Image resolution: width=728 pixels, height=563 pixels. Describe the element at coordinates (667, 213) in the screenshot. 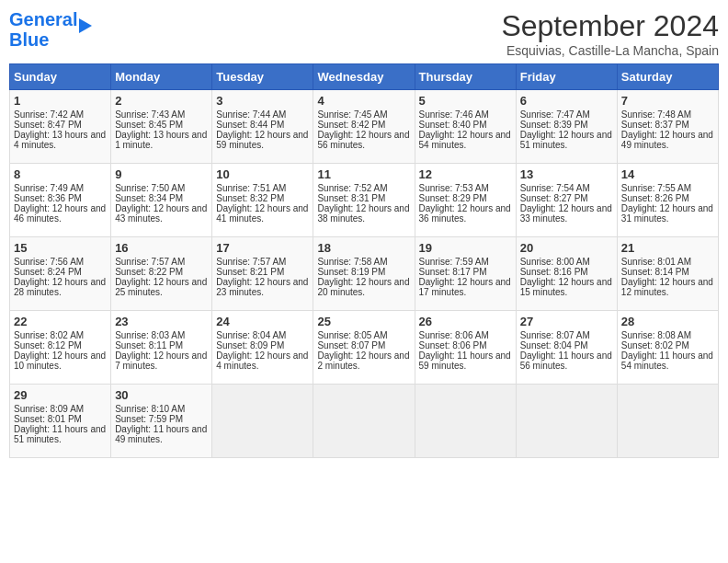

I see `daylight-label: Daylight: 12 hours and 31 minutes.` at that location.